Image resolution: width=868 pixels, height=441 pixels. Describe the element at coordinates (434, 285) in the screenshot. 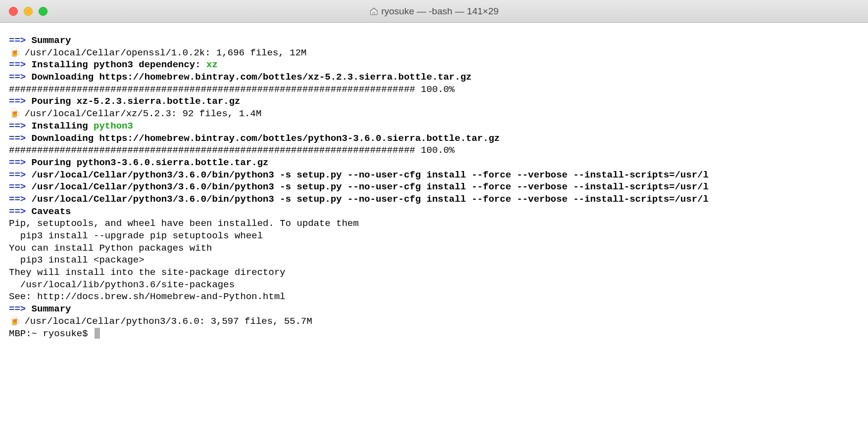

I see `terminal-line: /usr/local/lib/python3.6/site-packages` at that location.